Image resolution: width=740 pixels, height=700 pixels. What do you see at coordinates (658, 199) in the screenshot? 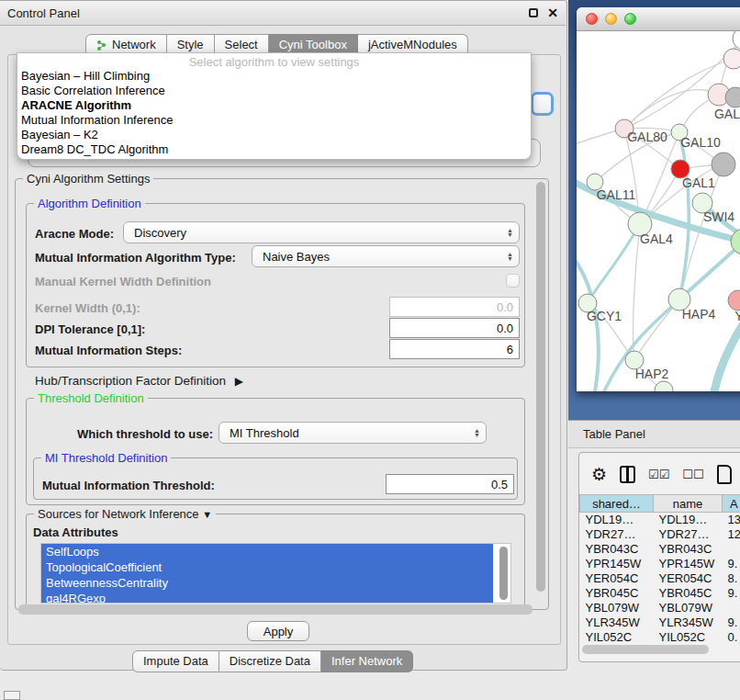
I see `network-view-window: GALGAL80GAL10GAL1GAL11SWI4GAL4GCY1HAP4YH…` at bounding box center [658, 199].